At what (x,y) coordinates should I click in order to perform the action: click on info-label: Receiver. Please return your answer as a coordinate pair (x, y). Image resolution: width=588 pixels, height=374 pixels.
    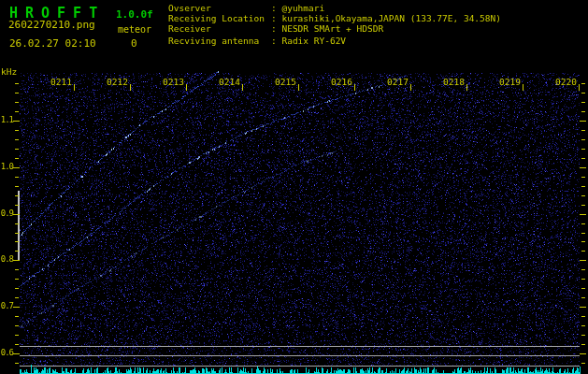
    Looking at the image, I should click on (220, 28).